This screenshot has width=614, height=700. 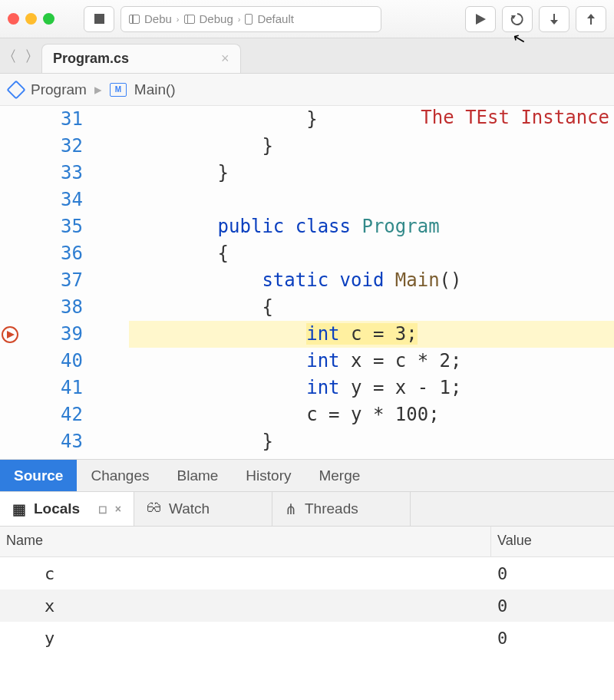 What do you see at coordinates (307, 475) in the screenshot?
I see `vcs-tab-bar: SourceChangesBlameHistoryMerge` at bounding box center [307, 475].